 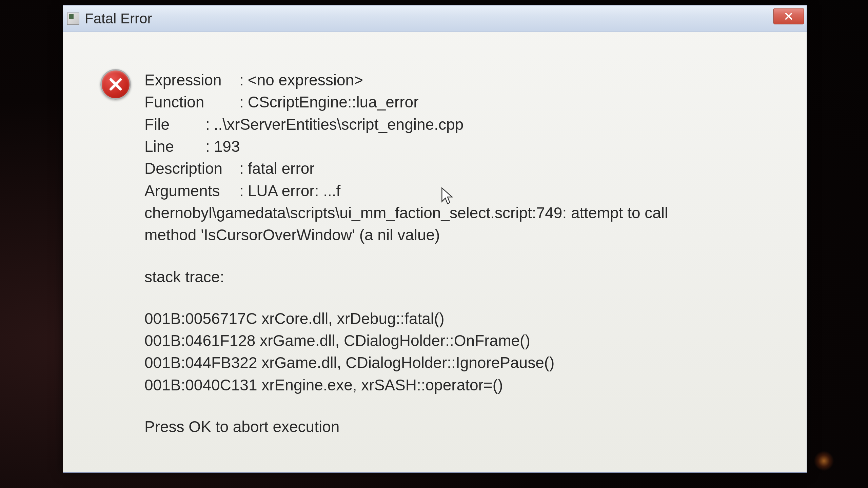 What do you see at coordinates (339, 125) in the screenshot?
I see `field-value: ..\xrServerEntities\script_engine.cpp` at bounding box center [339, 125].